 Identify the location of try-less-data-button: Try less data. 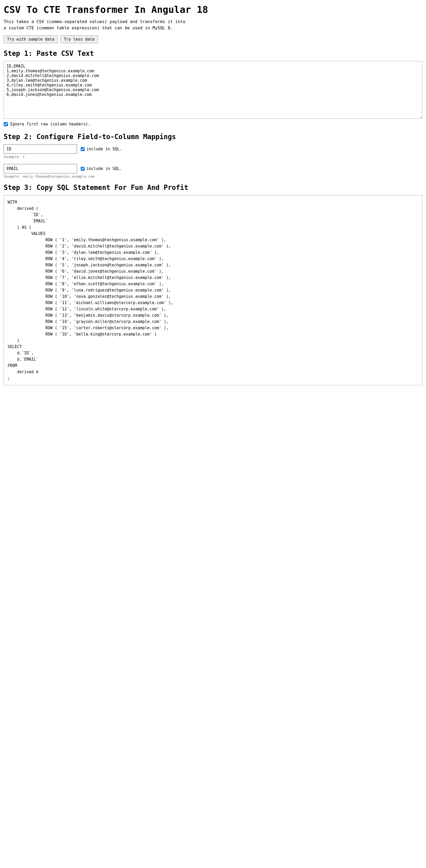
(80, 39).